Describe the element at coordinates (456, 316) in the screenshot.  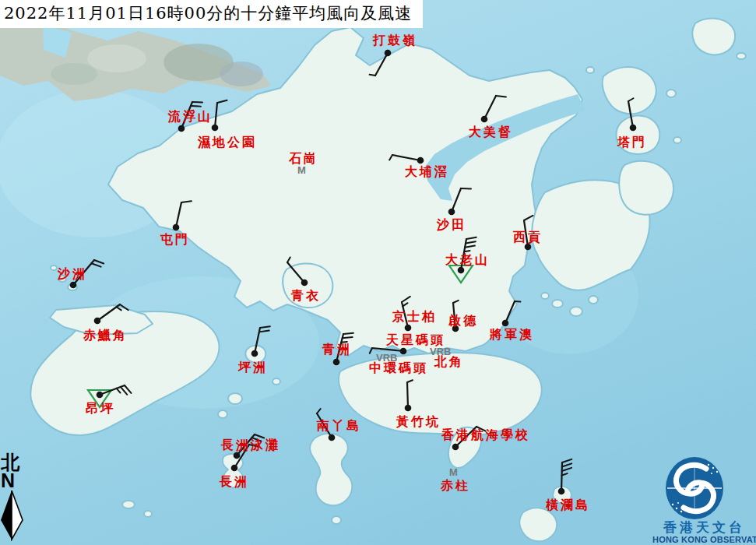
I see `station-kai-tak` at that location.